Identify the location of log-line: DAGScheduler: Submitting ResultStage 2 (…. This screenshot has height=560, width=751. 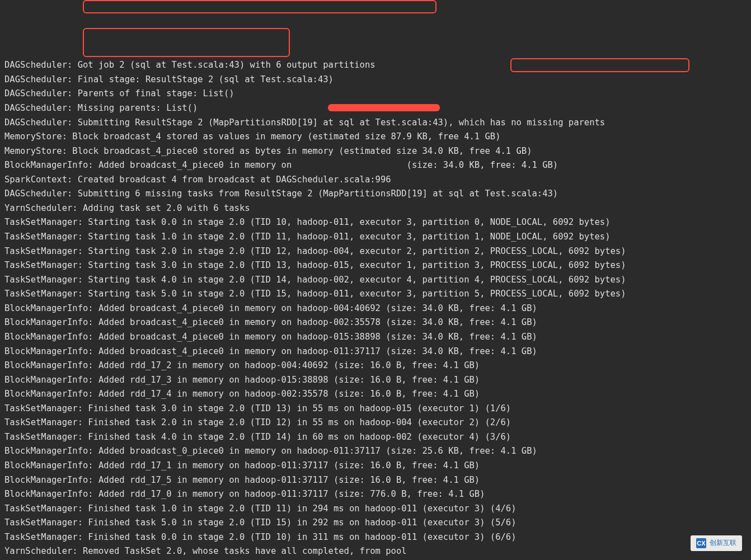
(376, 123).